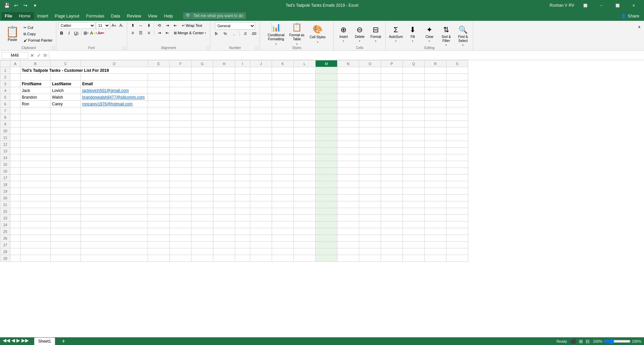 This screenshot has width=644, height=345. Describe the element at coordinates (348, 245) in the screenshot. I see `cell-N27` at that location.